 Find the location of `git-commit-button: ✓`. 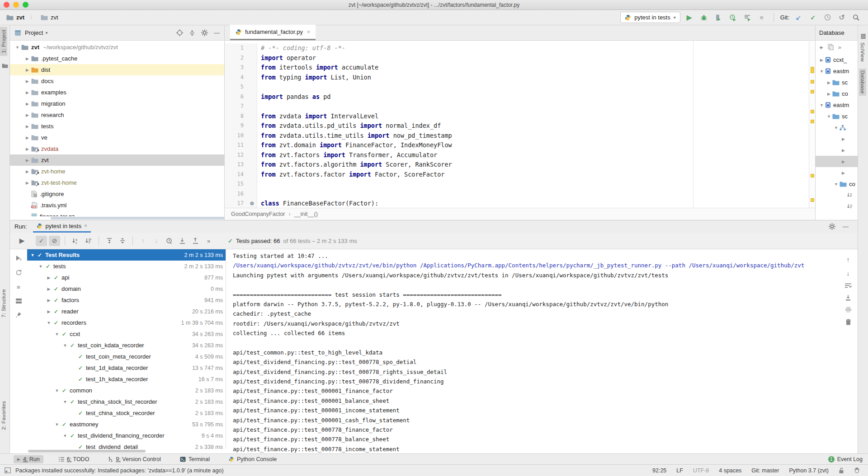

git-commit-button: ✓ is located at coordinates (813, 18).